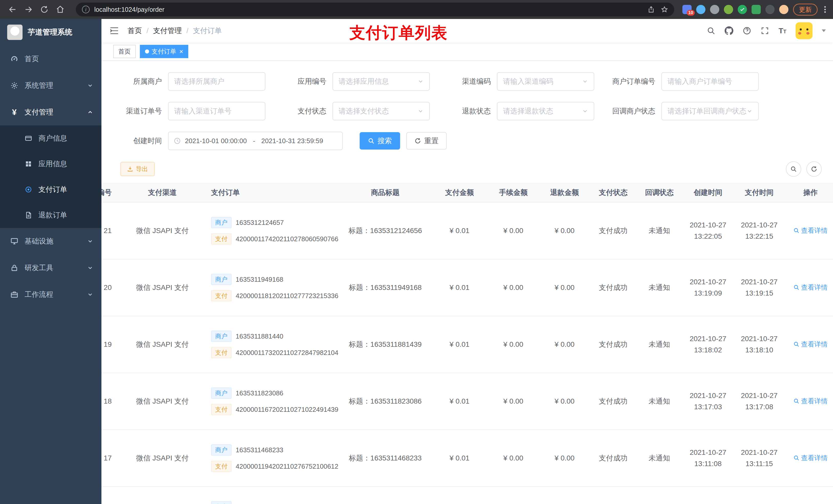 This screenshot has height=504, width=833. What do you see at coordinates (216, 141) in the screenshot?
I see `date-start: 2021-10-01 00:00:00` at bounding box center [216, 141].